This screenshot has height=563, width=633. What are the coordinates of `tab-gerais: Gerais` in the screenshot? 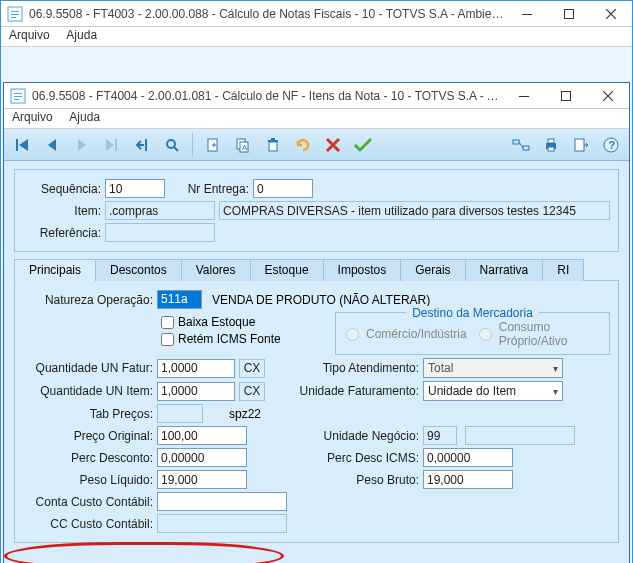 It's located at (432, 270).